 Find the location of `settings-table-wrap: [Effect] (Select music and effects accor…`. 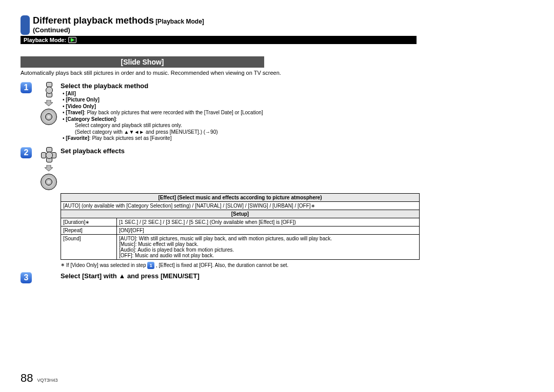

settings-table-wrap: [Effect] (Select music and effects accor… is located at coordinates (240, 226).